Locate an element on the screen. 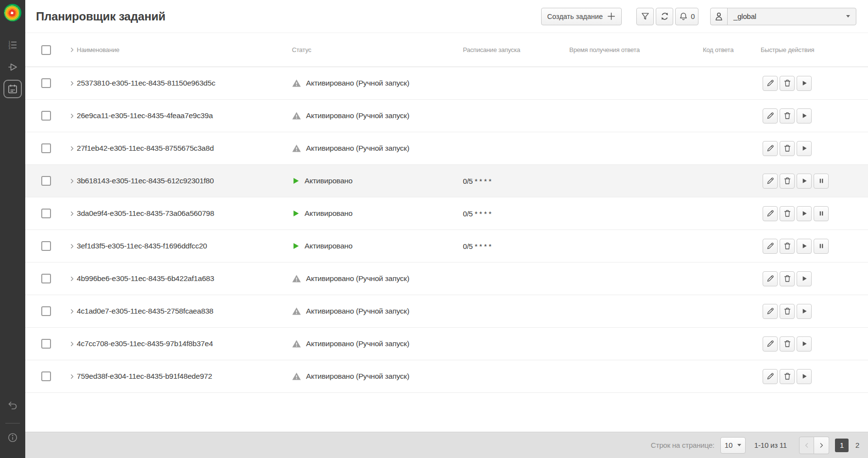 The width and height of the screenshot is (868, 458). table-row: 25373810-e305-11ec-8435-81150e963d5c Акт… is located at coordinates (447, 84).